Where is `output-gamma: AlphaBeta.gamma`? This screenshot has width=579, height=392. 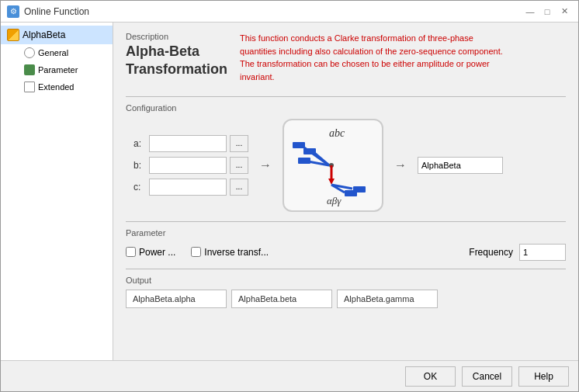
output-gamma: AlphaBeta.gamma is located at coordinates (387, 299).